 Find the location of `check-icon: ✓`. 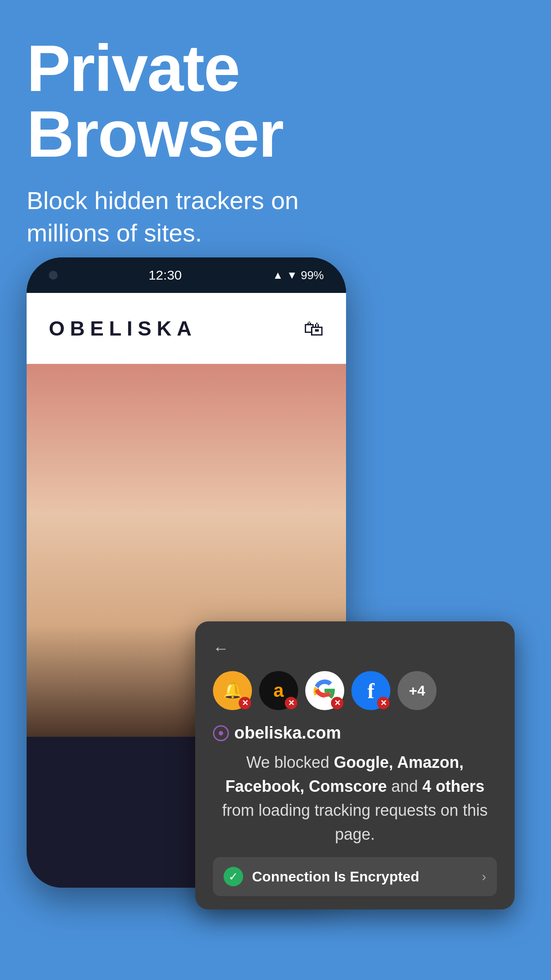

check-icon: ✓ is located at coordinates (233, 877).